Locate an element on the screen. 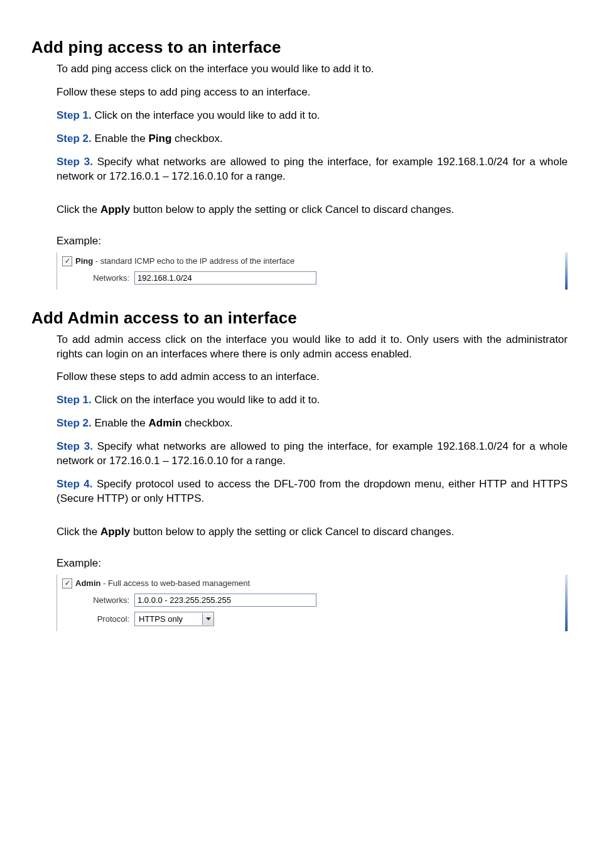 The width and height of the screenshot is (599, 868). admin-checkbox: ✓ is located at coordinates (67, 583).